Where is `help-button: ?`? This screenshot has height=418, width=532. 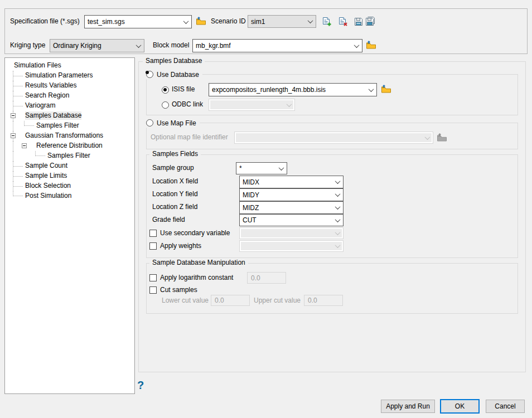
help-button: ? is located at coordinates (141, 385).